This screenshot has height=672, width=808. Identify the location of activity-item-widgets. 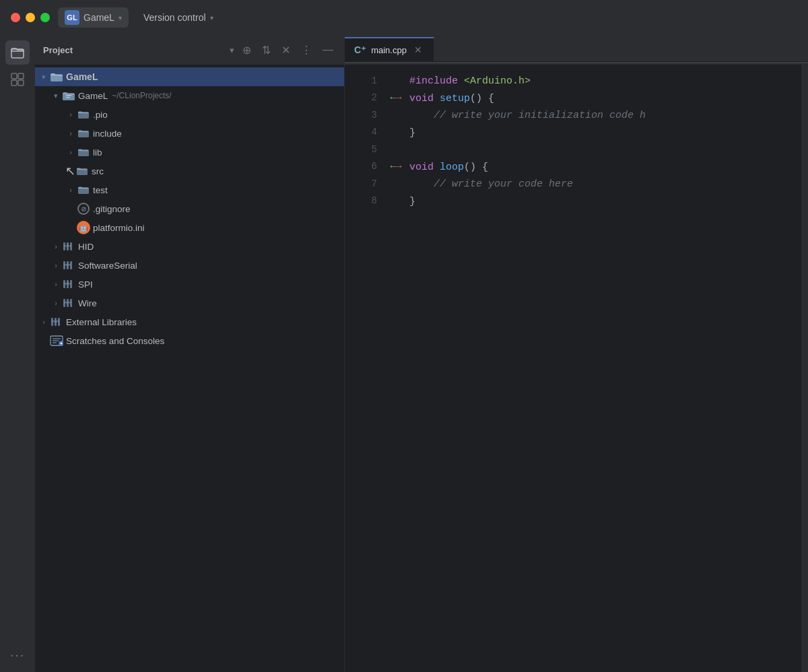
(18, 79).